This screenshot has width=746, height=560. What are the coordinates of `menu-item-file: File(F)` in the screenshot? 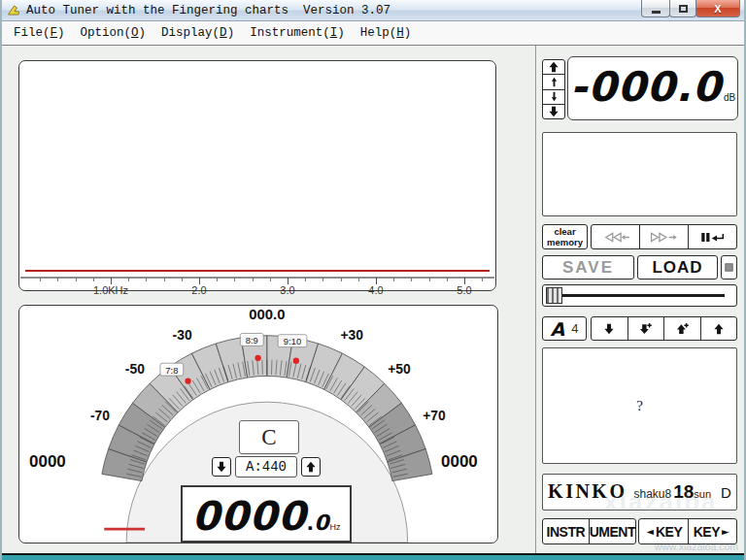 It's located at (41, 33).